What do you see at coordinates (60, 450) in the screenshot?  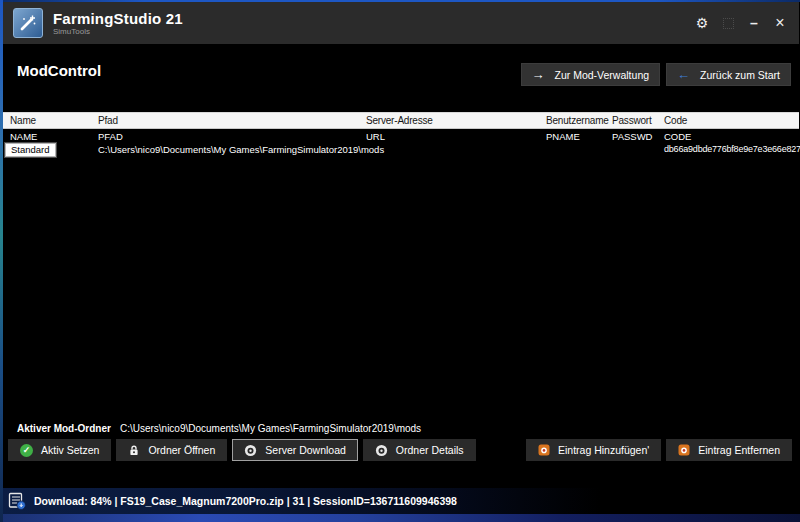 I see `set-active-button: ✓ Aktiv Setzen` at bounding box center [60, 450].